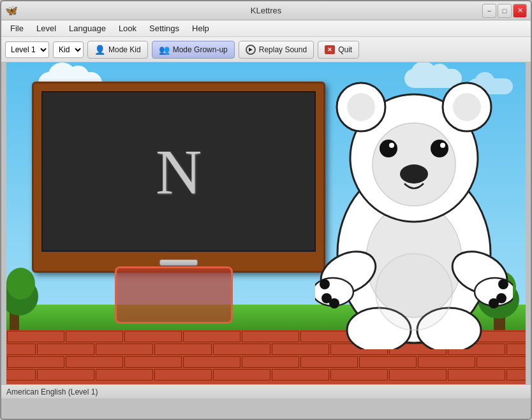  Describe the element at coordinates (11, 10) in the screenshot. I see `app-icon: 🦋` at that location.